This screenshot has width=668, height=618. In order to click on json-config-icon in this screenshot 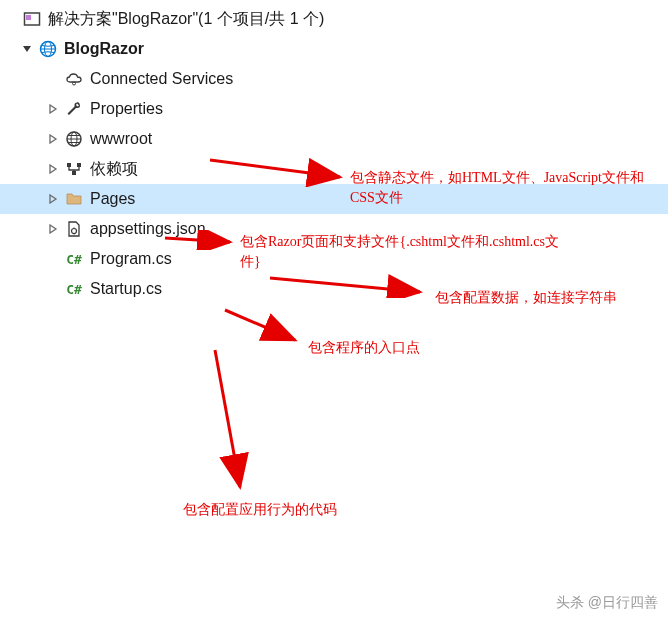, I will do `click(74, 229)`.